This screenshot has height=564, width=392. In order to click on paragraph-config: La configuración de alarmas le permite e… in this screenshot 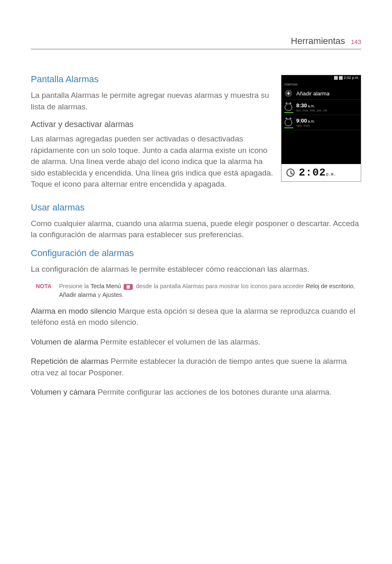, I will do `click(196, 269)`.